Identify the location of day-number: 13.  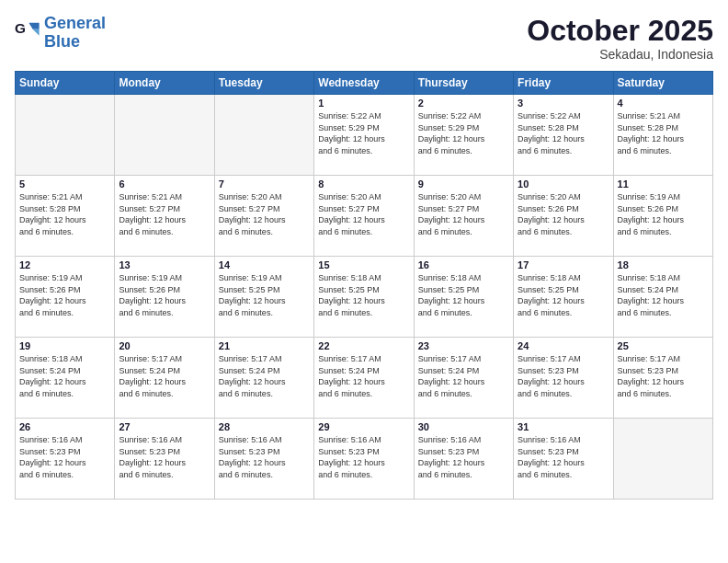
(164, 265).